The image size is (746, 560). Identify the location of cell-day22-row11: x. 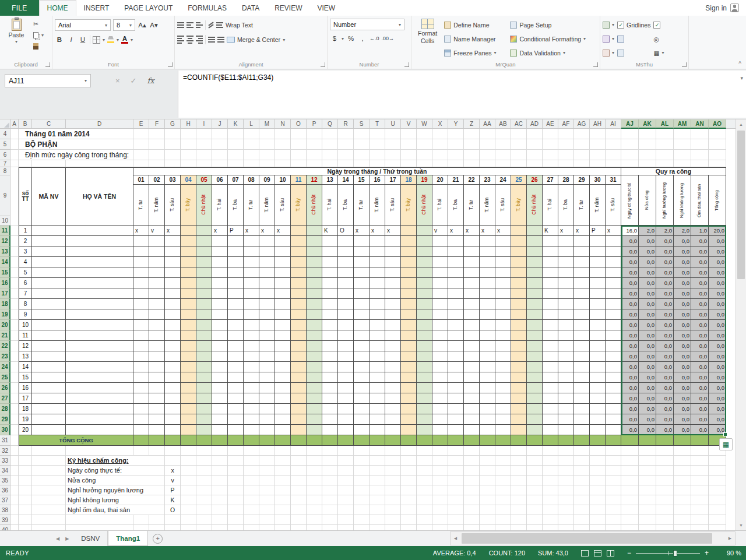
(472, 231).